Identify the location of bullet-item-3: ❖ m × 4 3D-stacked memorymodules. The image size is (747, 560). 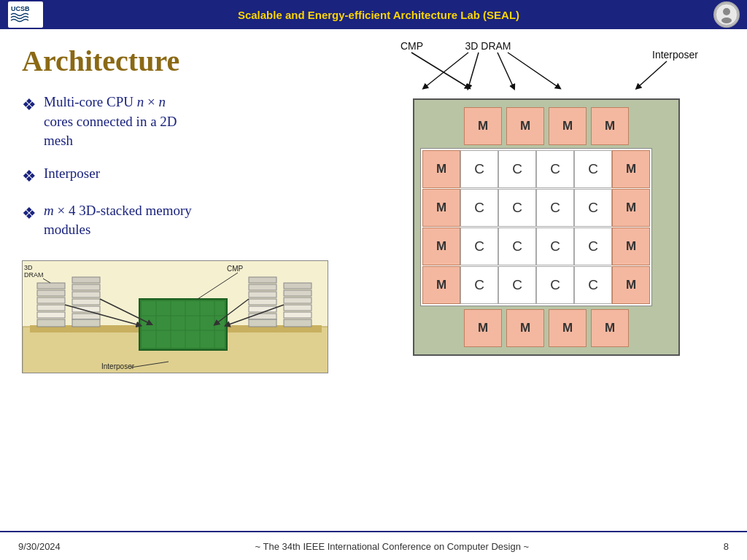
(177, 220).